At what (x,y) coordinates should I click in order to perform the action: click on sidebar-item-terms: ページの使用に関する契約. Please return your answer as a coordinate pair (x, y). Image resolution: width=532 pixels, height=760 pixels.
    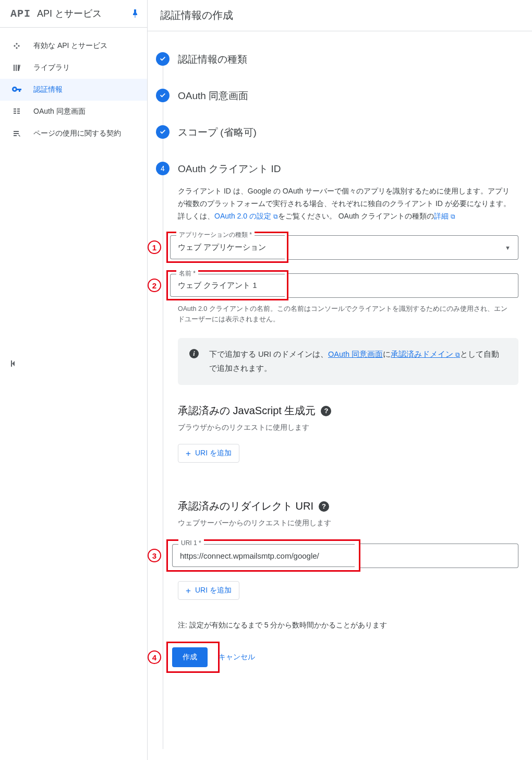
    Looking at the image, I should click on (74, 134).